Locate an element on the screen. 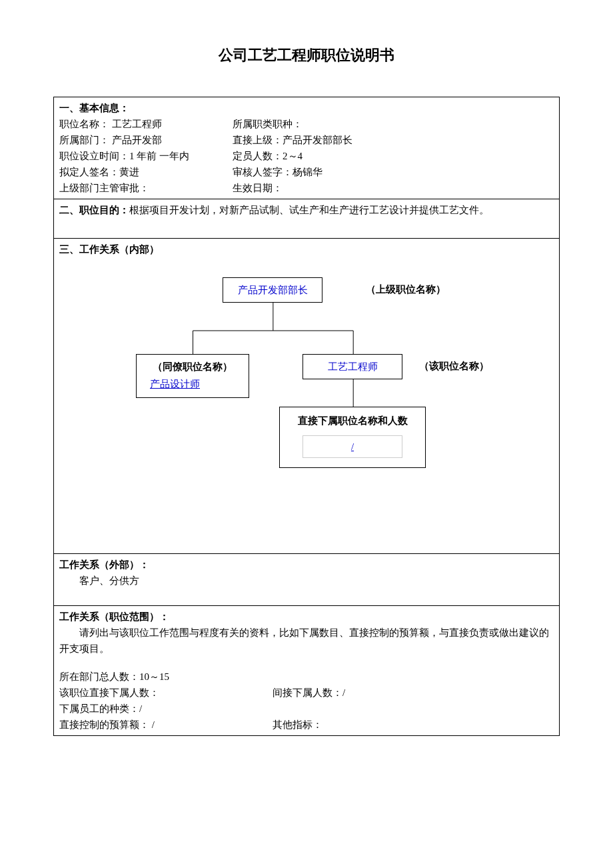 Image resolution: width=613 pixels, height=868 pixels. org-top-text: 产品开发部部长 is located at coordinates (273, 290).